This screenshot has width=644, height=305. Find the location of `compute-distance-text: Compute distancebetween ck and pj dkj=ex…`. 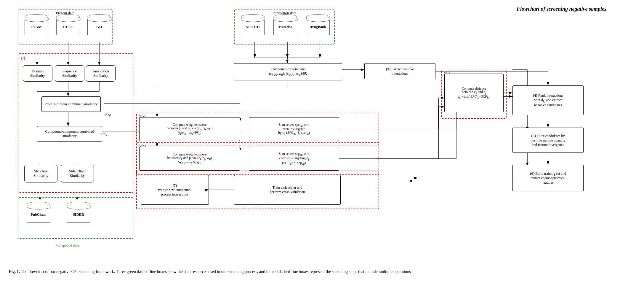

compute-distance-text: Compute distancebetween ck and pj dkj=ex… is located at coordinates (474, 93).